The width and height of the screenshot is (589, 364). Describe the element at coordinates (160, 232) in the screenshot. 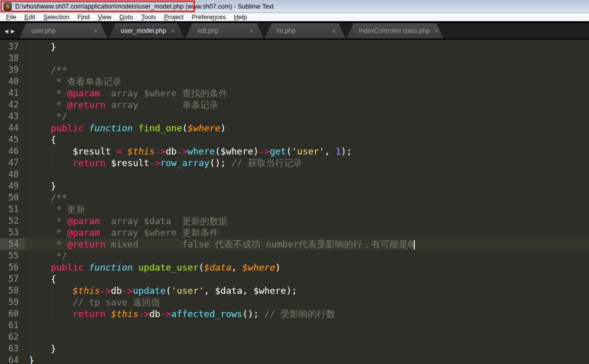

I see `code-token: array $where 更新条件` at that location.